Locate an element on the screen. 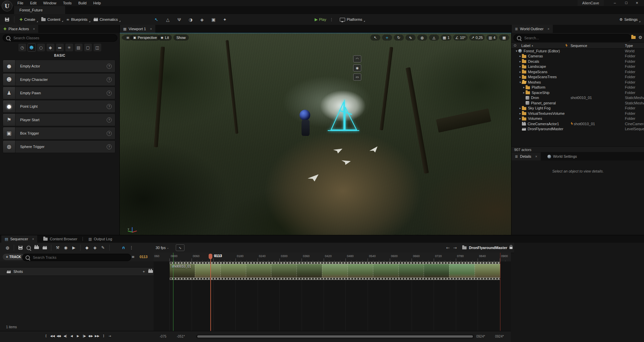  view-range-start: -075 is located at coordinates (163, 336).